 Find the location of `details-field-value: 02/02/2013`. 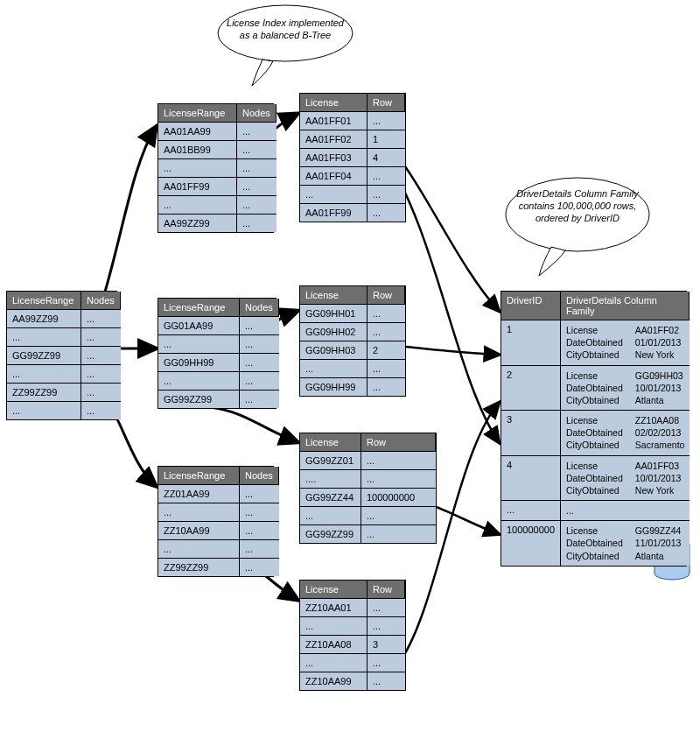

details-field-value: 02/02/2013 is located at coordinates (660, 433).